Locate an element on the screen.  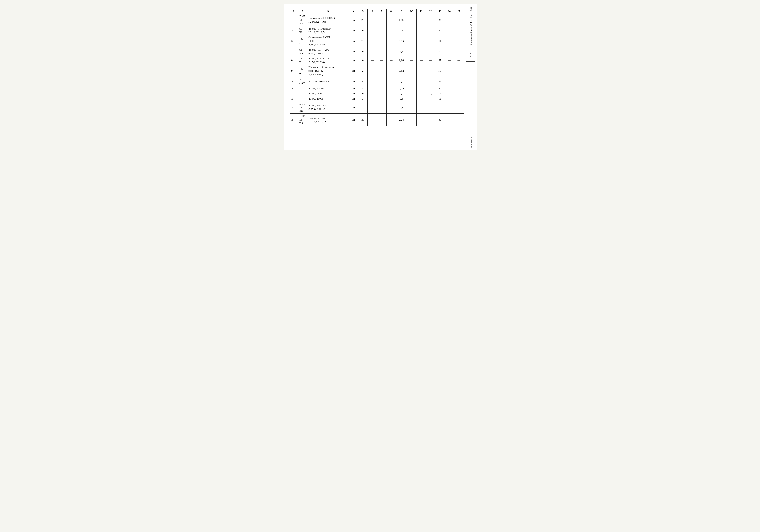
table-row: 9.п.I–02IПереносной светиль-ник РВО–423,… is located at coordinates (377, 71).